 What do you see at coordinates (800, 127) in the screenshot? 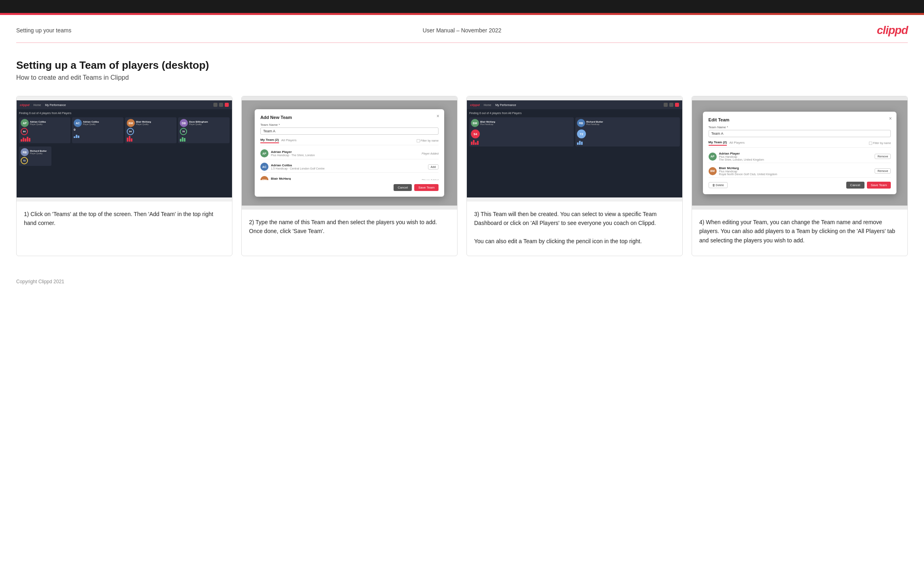
I see `modal4-team-name-label: Team Name *` at bounding box center [800, 127].